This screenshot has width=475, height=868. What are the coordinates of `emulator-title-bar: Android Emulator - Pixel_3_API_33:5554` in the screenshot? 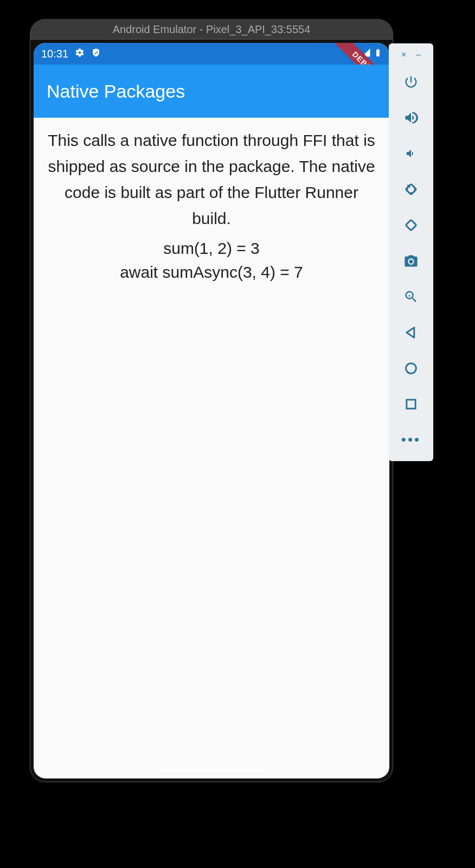 It's located at (211, 29).